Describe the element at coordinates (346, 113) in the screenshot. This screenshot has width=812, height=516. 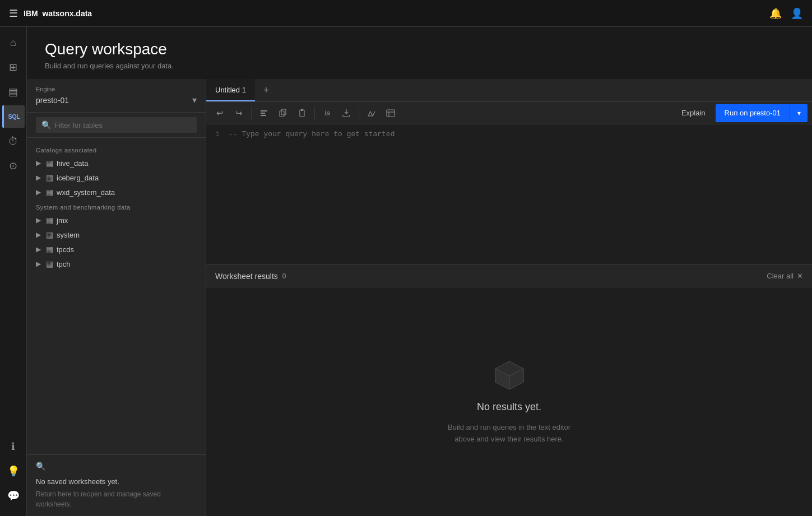
I see `export-button` at that location.